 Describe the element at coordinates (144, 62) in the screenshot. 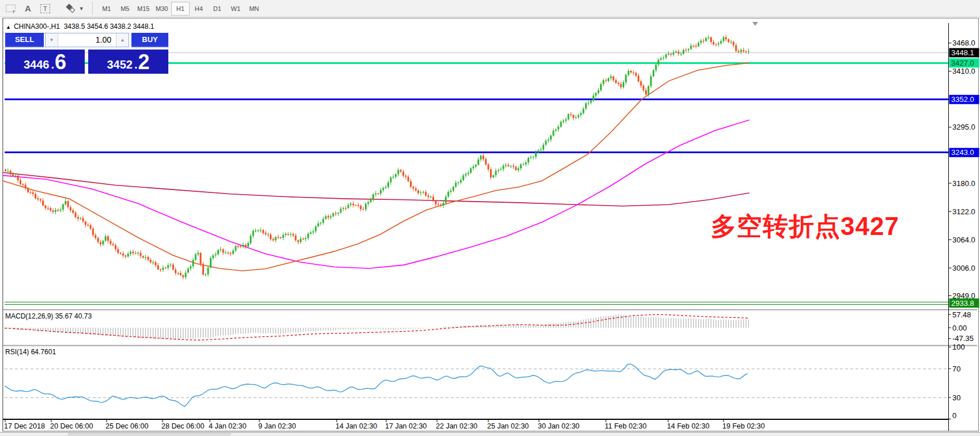

I see `buy-price-big-digit: 2` at that location.